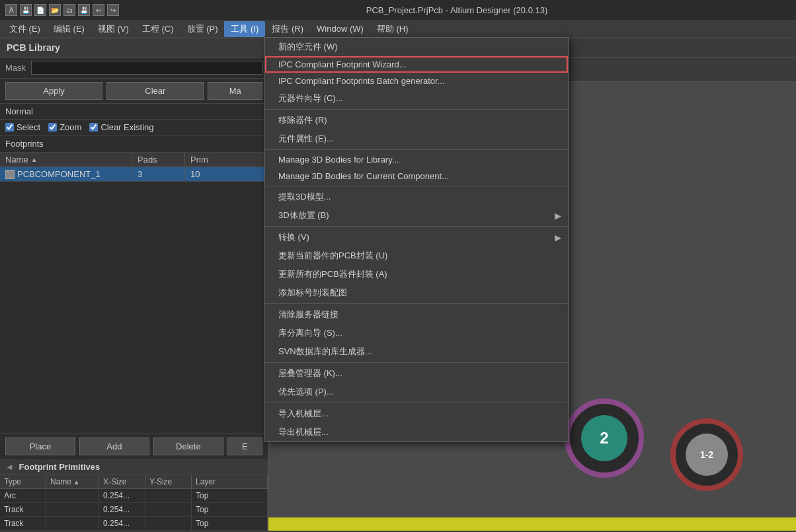 The width and height of the screenshot is (796, 532). What do you see at coordinates (134, 174) in the screenshot?
I see `table-row: PCBCOMPONENT_1 3 10` at bounding box center [134, 174].